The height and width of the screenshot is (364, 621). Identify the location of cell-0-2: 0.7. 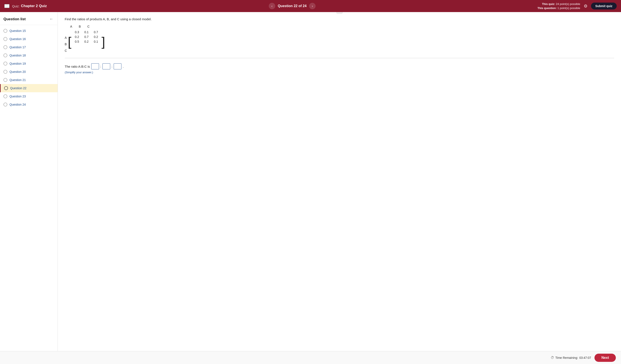
(96, 32).